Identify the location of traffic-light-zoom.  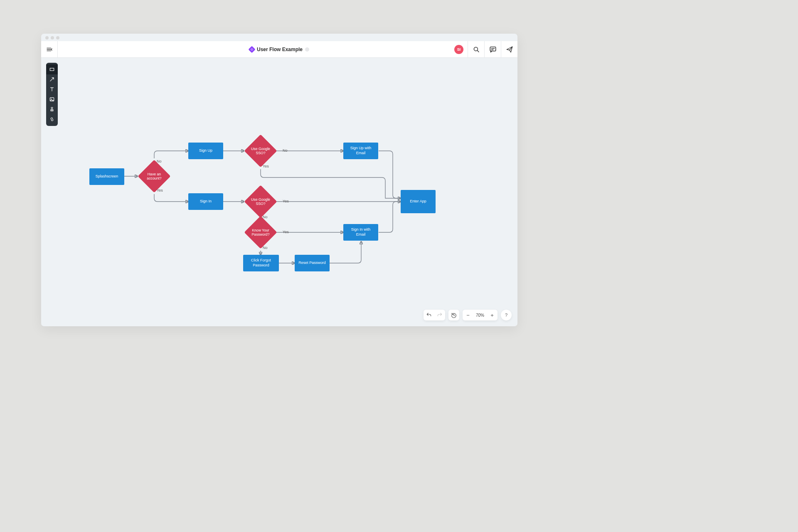
(58, 38).